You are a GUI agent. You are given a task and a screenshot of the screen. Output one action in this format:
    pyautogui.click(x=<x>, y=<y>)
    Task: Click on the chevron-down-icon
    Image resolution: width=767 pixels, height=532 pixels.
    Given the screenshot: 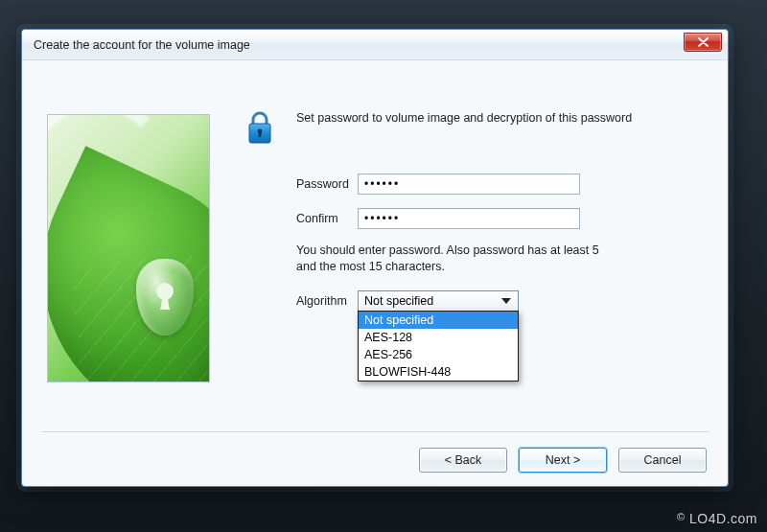 What is the action you would take?
    pyautogui.click(x=506, y=301)
    